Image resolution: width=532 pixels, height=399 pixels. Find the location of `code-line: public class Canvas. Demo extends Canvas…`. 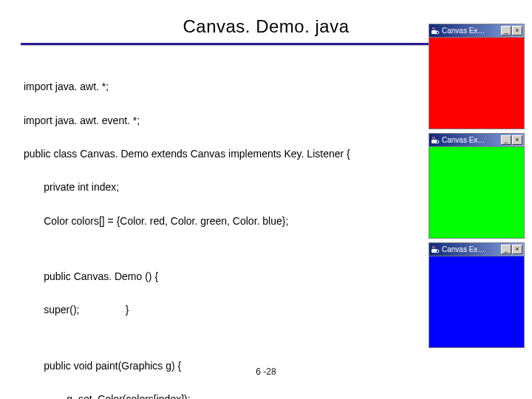

code-line: public class Canvas. Demo extends Canvas… is located at coordinates (219, 154).